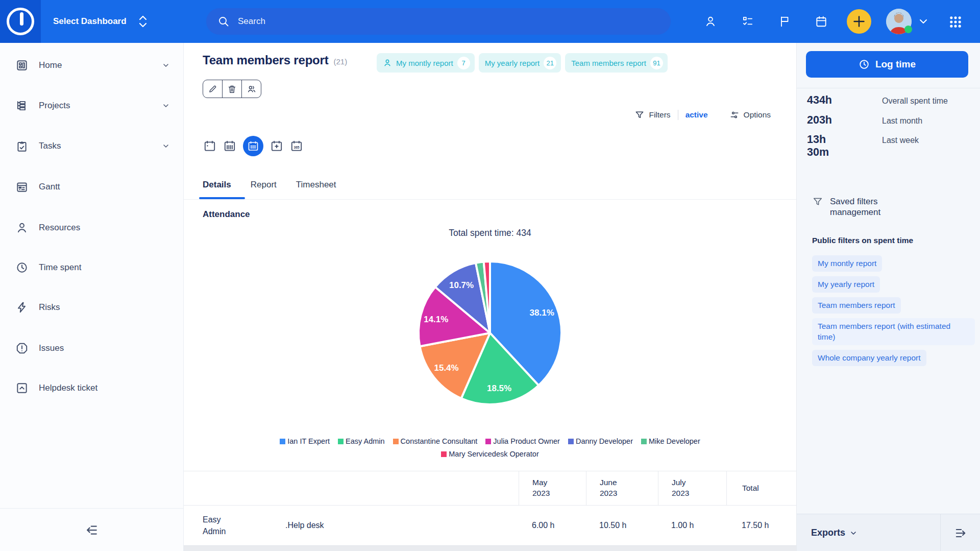 The height and width of the screenshot is (551, 980). I want to click on trash-icon, so click(232, 89).